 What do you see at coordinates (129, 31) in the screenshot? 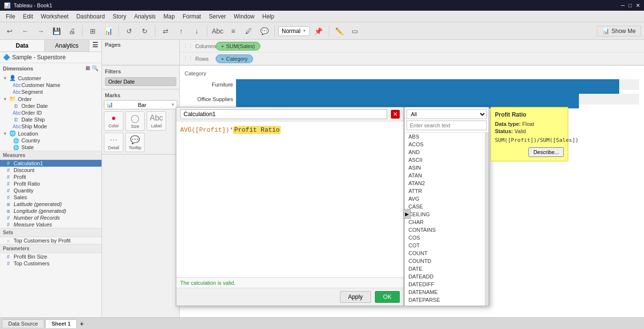
I see `toolbar-undo-btn: ↺` at bounding box center [129, 31].